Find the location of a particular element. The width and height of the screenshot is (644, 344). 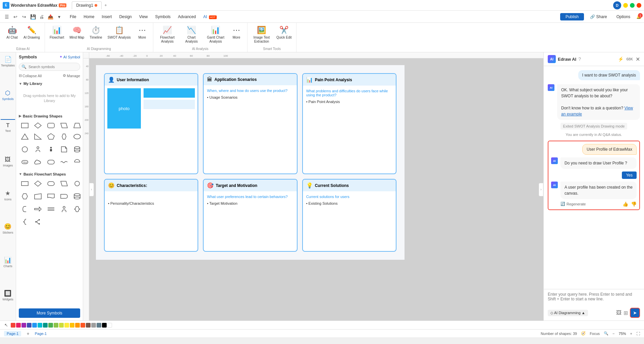

color-teal is located at coordinates (45, 325).